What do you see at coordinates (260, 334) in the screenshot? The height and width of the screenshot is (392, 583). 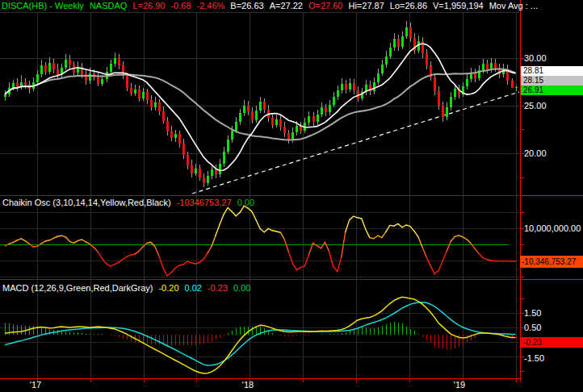 I see `macd-signal-line` at bounding box center [260, 334].